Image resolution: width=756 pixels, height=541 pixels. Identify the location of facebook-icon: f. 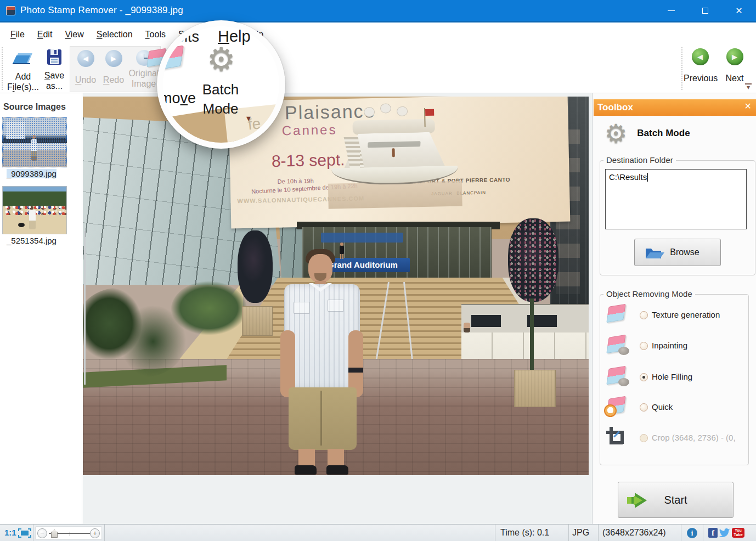
(713, 533).